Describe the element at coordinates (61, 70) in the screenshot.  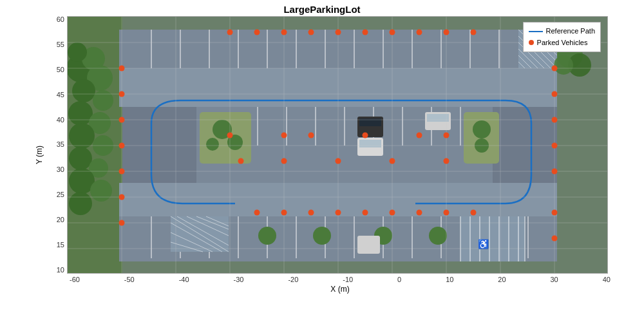
I see `y-tick: 50` at that location.